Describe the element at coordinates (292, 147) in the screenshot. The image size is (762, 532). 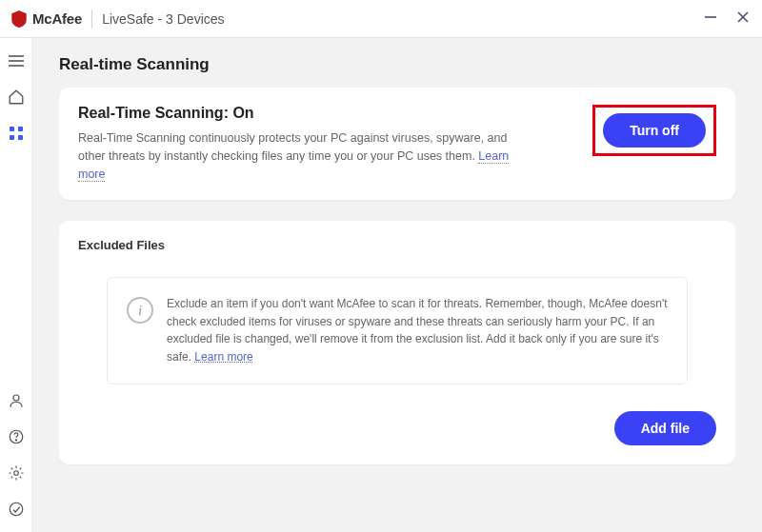
I see `rts-description-text: Real-Time Scanning continuously protects…` at that location.